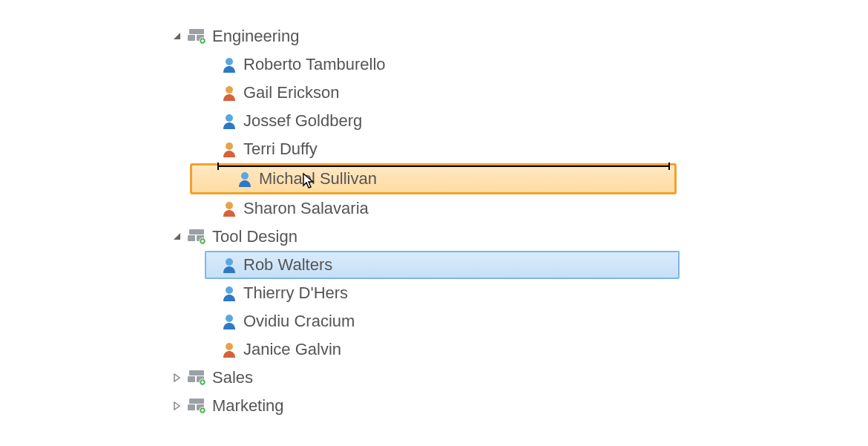  I want to click on person-label: Ovidiu Cracium, so click(299, 321).